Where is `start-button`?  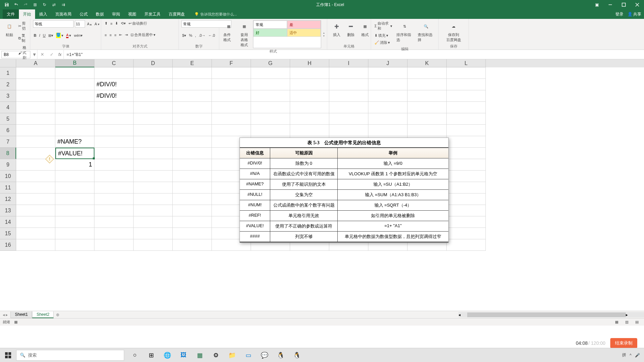
start-button is located at coordinates (8, 355).